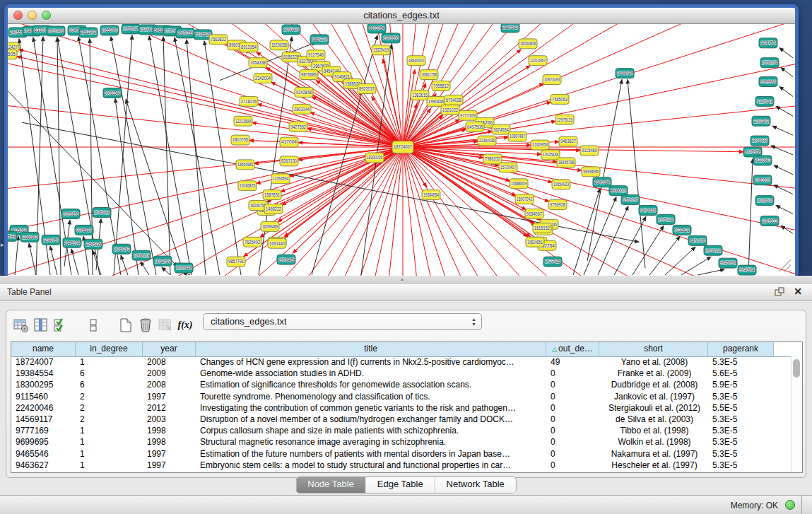  Describe the element at coordinates (93, 244) in the screenshot. I see `graph-node: 12505135` at that location.